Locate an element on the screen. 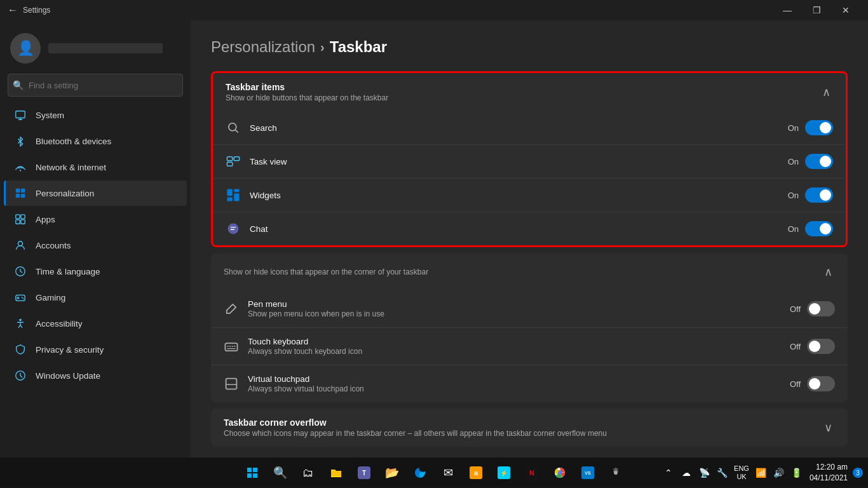  cloud-icon: ☁ is located at coordinates (686, 473).